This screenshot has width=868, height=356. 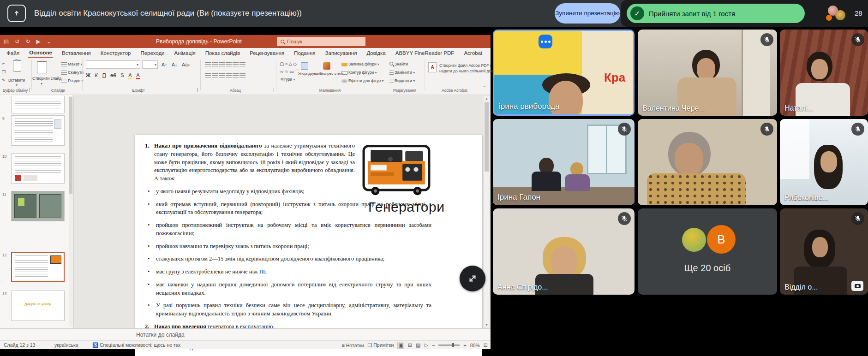 What do you see at coordinates (17, 85) in the screenshot?
I see `paste-dropdown-icon: ▾` at bounding box center [17, 85].